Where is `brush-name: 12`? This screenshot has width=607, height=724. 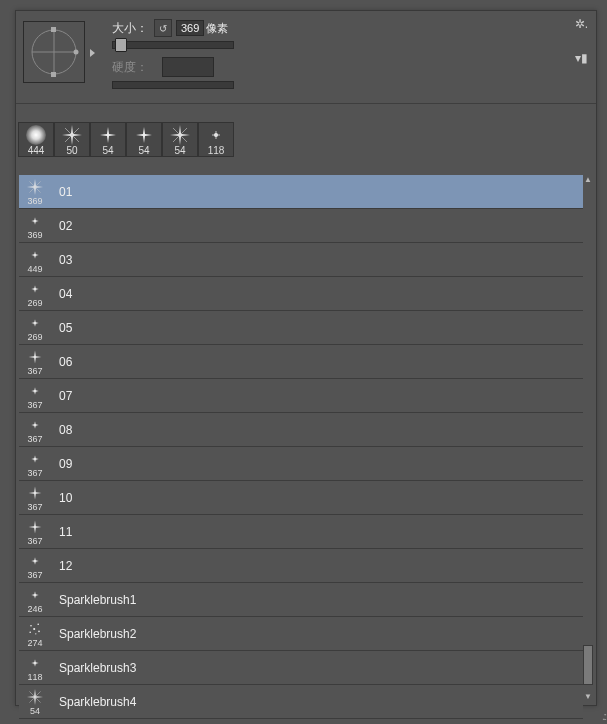
brush-name: 12 is located at coordinates (317, 566).